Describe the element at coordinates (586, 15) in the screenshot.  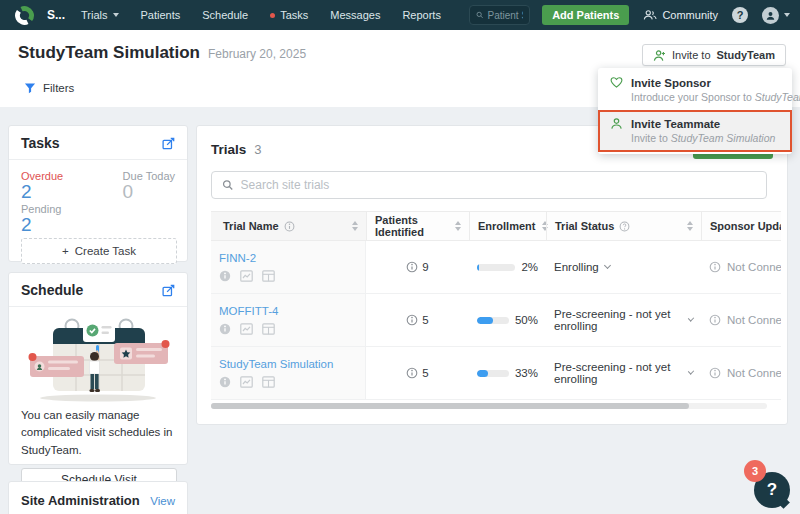
I see `add-patients-button: Add Patients` at that location.